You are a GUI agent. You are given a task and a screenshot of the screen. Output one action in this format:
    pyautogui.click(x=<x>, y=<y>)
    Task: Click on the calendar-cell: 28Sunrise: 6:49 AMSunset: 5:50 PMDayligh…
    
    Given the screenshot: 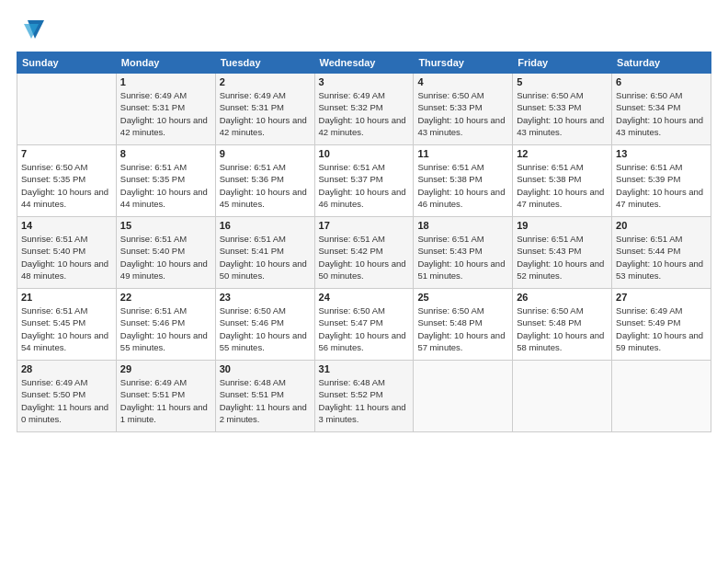 What is the action you would take?
    pyautogui.click(x=67, y=396)
    